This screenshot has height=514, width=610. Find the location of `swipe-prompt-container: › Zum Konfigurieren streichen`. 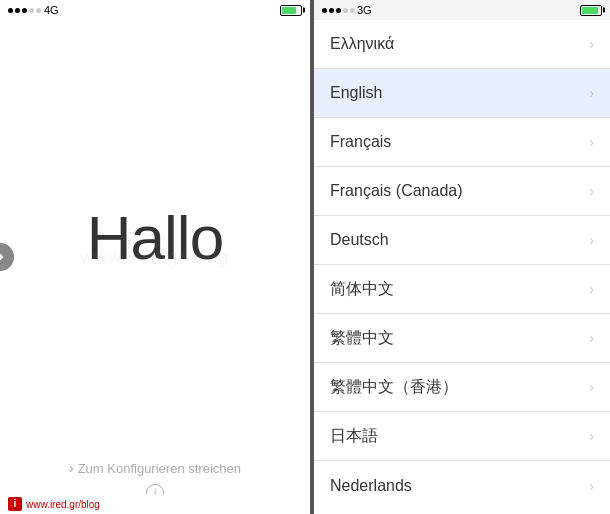

swipe-prompt-container: › Zum Konfigurieren streichen is located at coordinates (155, 468).